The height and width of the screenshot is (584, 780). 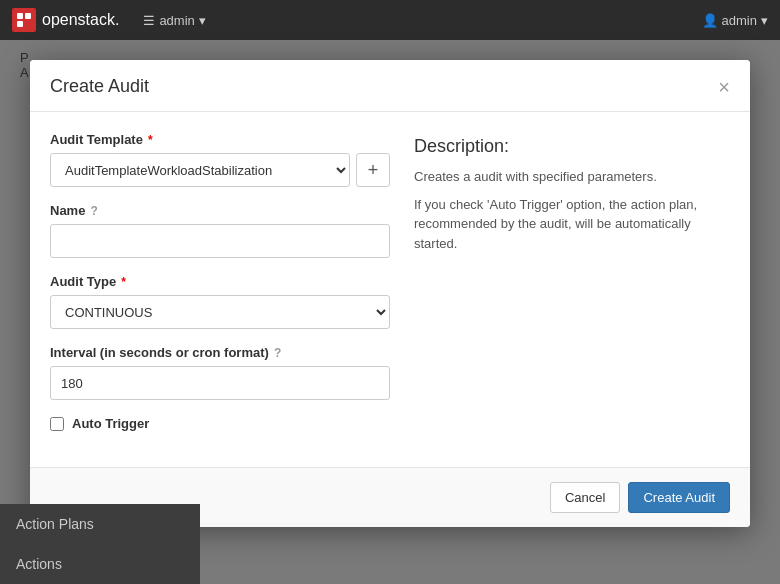 I want to click on audit-template-select: AuditTemplateWorkloadStabilization, so click(x=200, y=170).